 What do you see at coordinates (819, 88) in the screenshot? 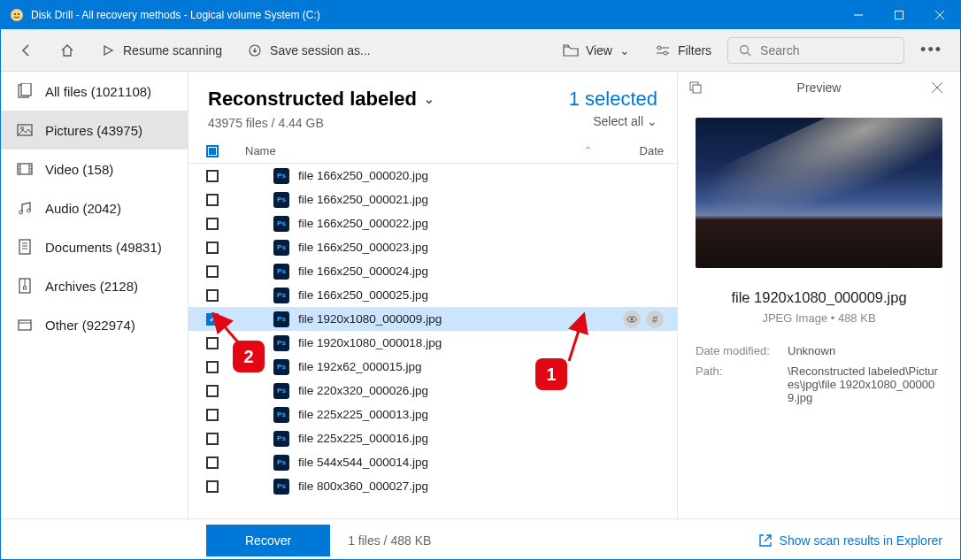
I see `preview-header: Preview` at bounding box center [819, 88].